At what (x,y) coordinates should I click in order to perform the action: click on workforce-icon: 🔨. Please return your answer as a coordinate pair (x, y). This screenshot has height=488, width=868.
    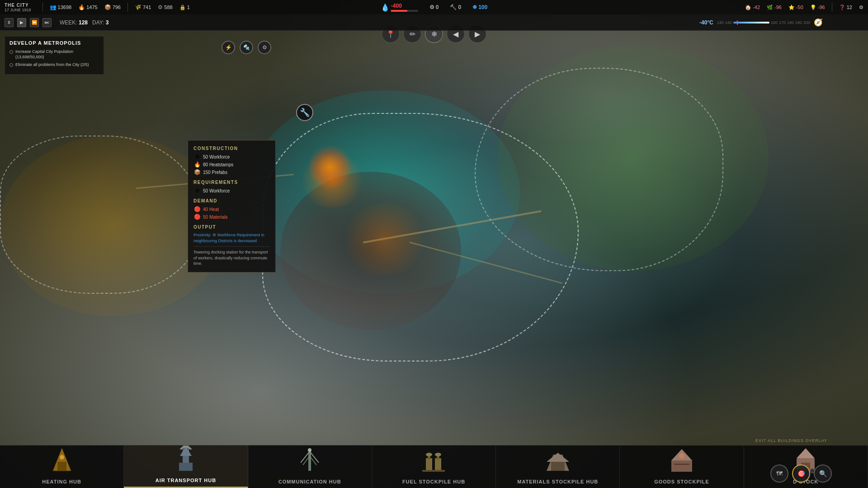
    Looking at the image, I should click on (453, 7).